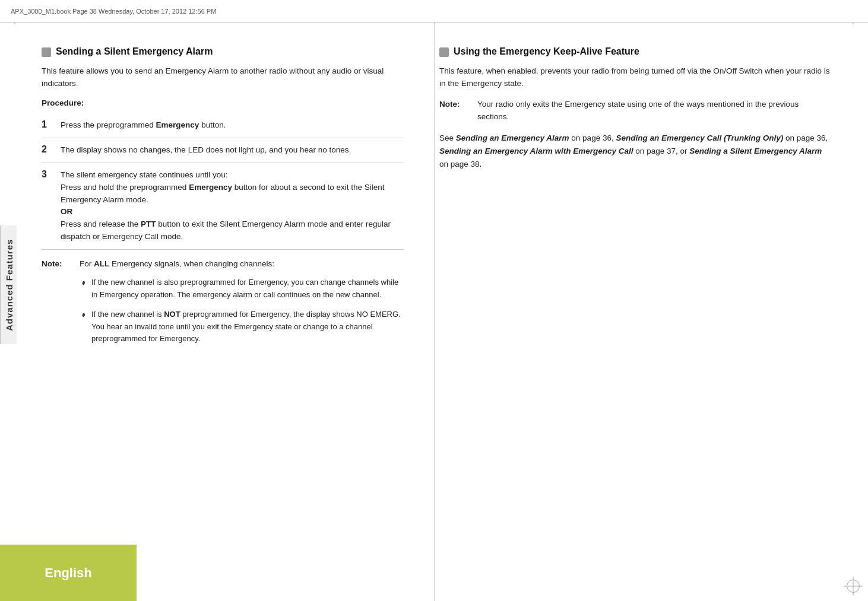 Image resolution: width=868 pixels, height=601 pixels. Describe the element at coordinates (223, 126) in the screenshot. I see `step-1: 1 Press the preprogrammed Emergency butt…` at that location.